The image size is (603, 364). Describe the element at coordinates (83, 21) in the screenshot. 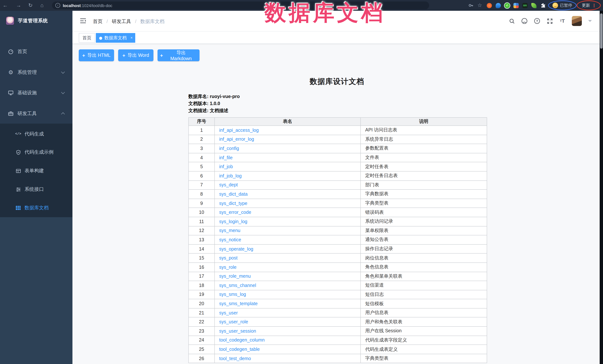

I see `sidebar-toggle-icon` at that location.